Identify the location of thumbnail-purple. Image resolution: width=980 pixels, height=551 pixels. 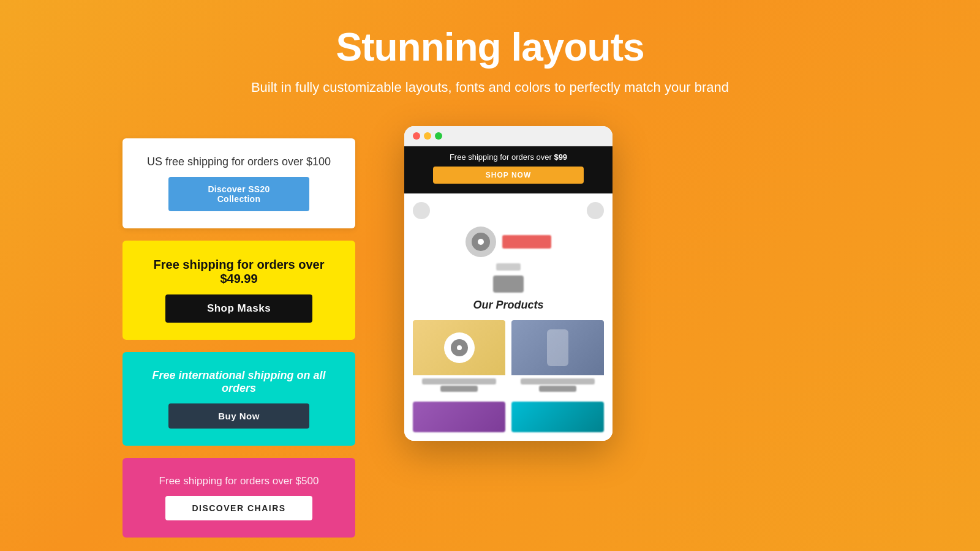
(459, 417).